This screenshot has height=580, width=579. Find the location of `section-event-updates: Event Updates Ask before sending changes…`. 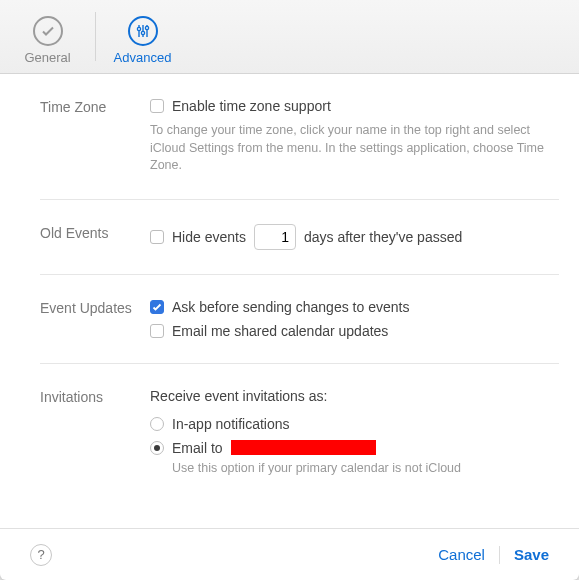

section-event-updates: Event Updates Ask before sending changes… is located at coordinates (300, 320).